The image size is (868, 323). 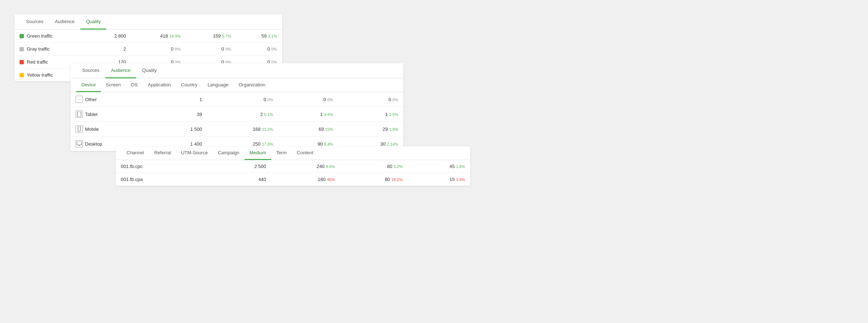 I want to click on card1-tabs: Sources Audience Quality, so click(x=148, y=22).